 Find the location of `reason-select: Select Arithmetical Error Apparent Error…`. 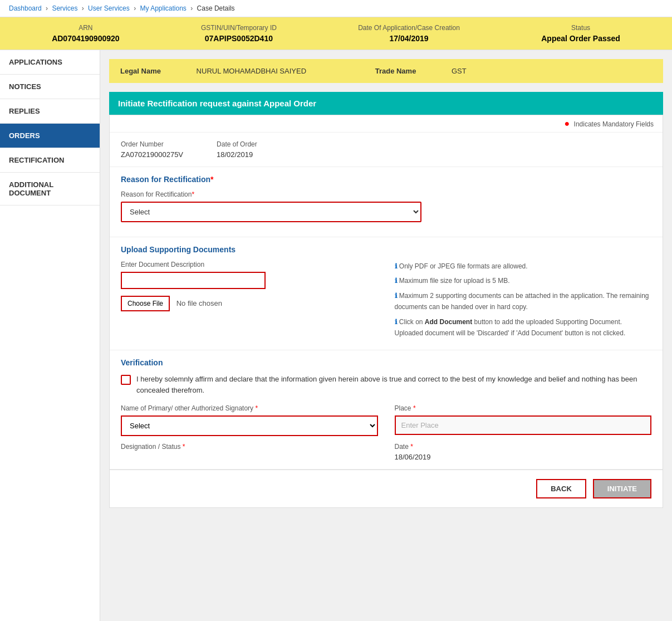

reason-select: Select Arithmetical Error Apparent Error… is located at coordinates (271, 212).